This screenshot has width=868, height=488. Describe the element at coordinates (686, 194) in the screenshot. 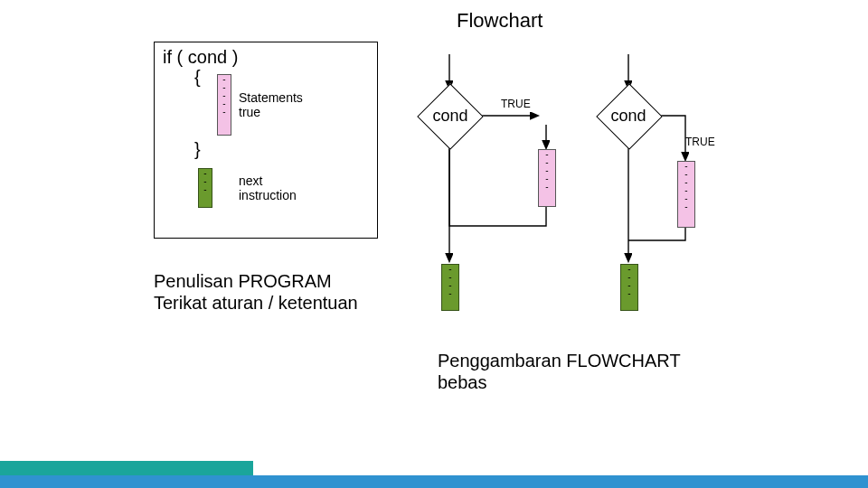

I see `flow2-pink: ------` at that location.